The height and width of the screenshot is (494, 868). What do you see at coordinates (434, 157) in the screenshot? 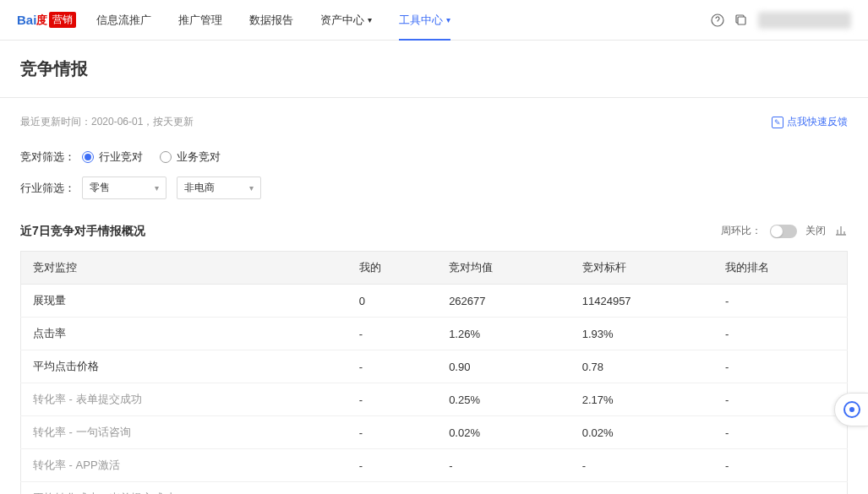
I see `compete-filter-row: 竞对筛选： 行业竞对 业务竞对` at bounding box center [434, 157].